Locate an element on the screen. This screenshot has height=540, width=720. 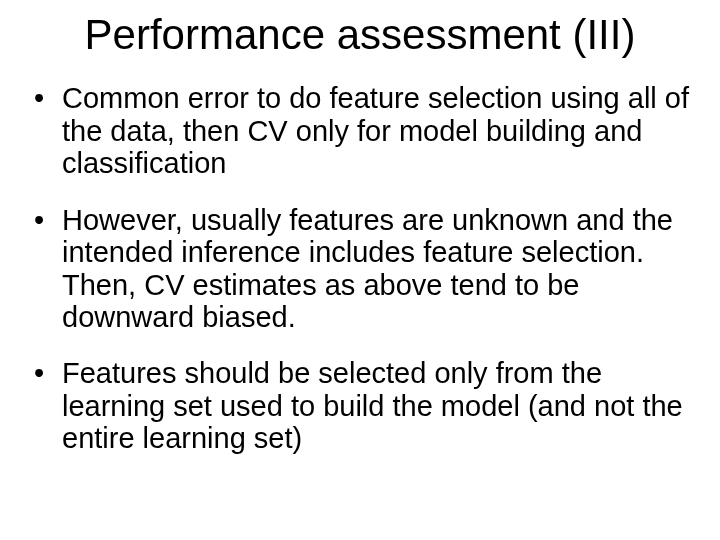
slide-title: Performance assessment (III) is located at coordinates (360, 35).